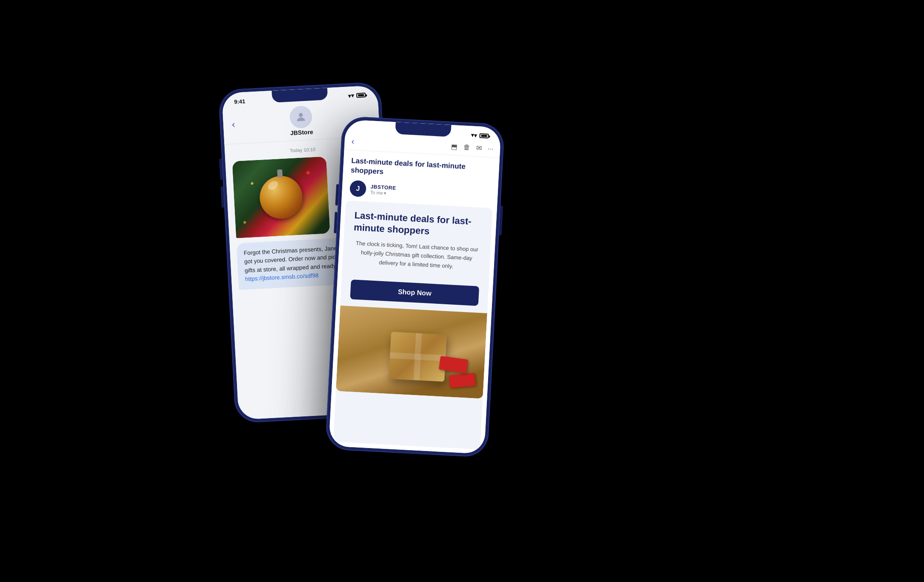  What do you see at coordinates (282, 277) in the screenshot?
I see `sms-link: https://jbstore.smsb.co/sdf98` at bounding box center [282, 277].